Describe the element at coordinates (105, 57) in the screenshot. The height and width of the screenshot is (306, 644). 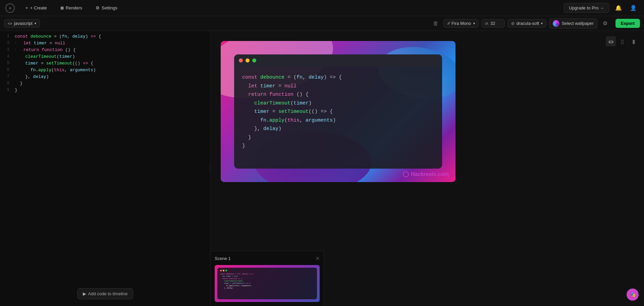
I see `code-line-4: 4 clearTimeout(timer)` at that location.